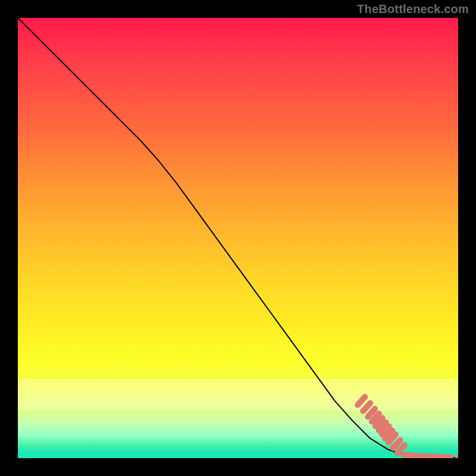  Describe the element at coordinates (408, 427) in the screenshot. I see `data-markers` at that location.